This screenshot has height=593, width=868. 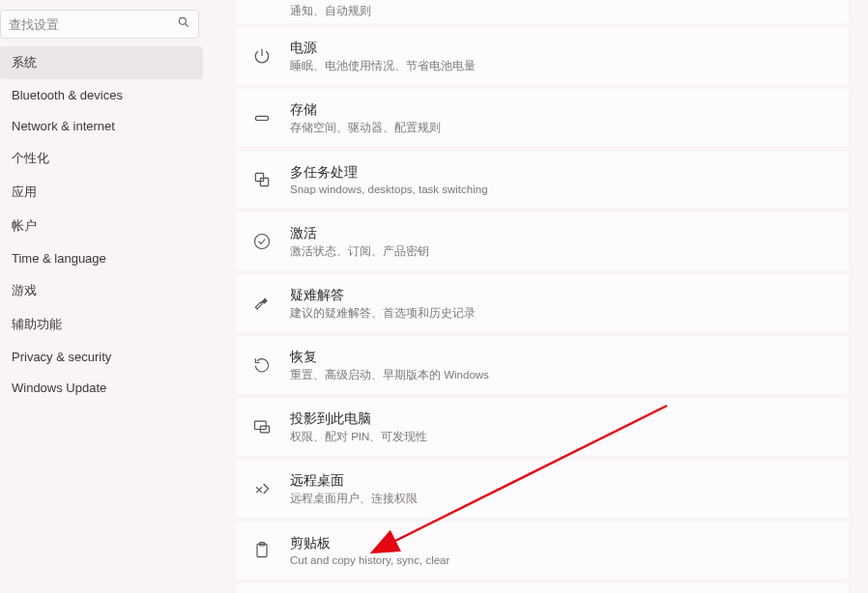 What do you see at coordinates (383, 296) in the screenshot?
I see `setting-title: 疑难解答` at bounding box center [383, 296].